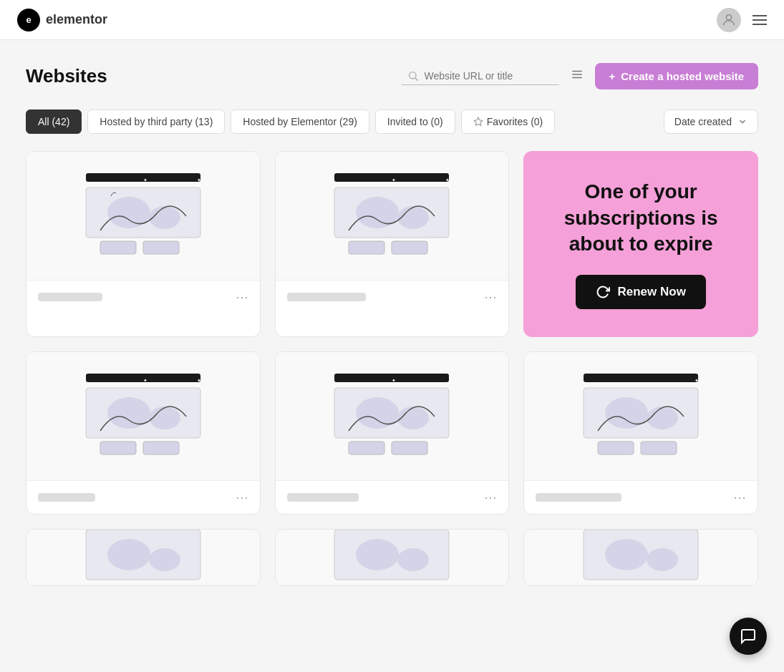  What do you see at coordinates (392, 20) in the screenshot?
I see `navbar: e elementor` at bounding box center [392, 20].